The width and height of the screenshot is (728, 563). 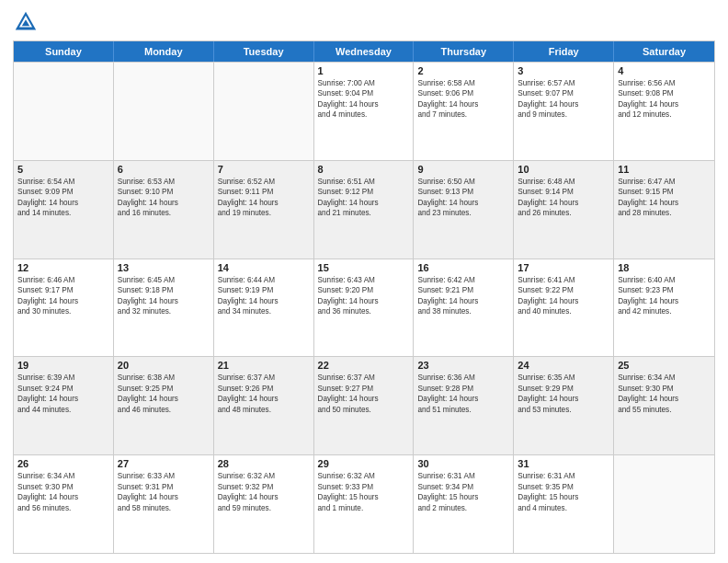 What do you see at coordinates (563, 182) in the screenshot?
I see `cell-line: Sunrise: 6:48 AM` at bounding box center [563, 182].